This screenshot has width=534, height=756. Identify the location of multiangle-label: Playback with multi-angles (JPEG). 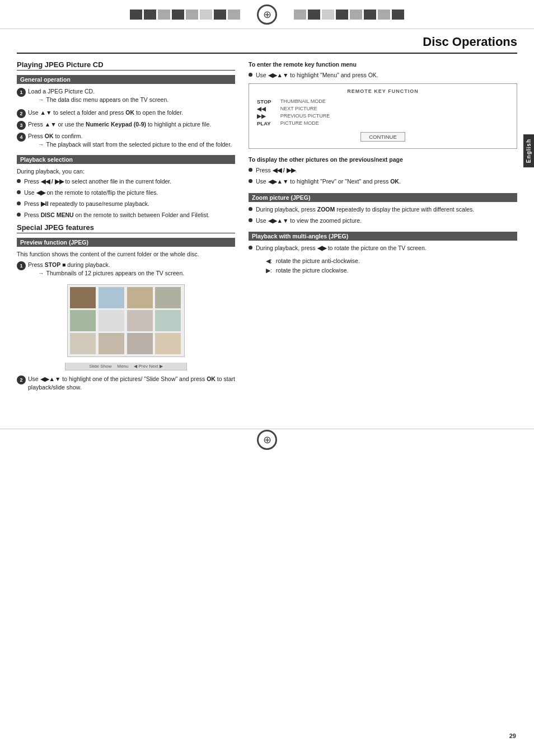
(383, 236).